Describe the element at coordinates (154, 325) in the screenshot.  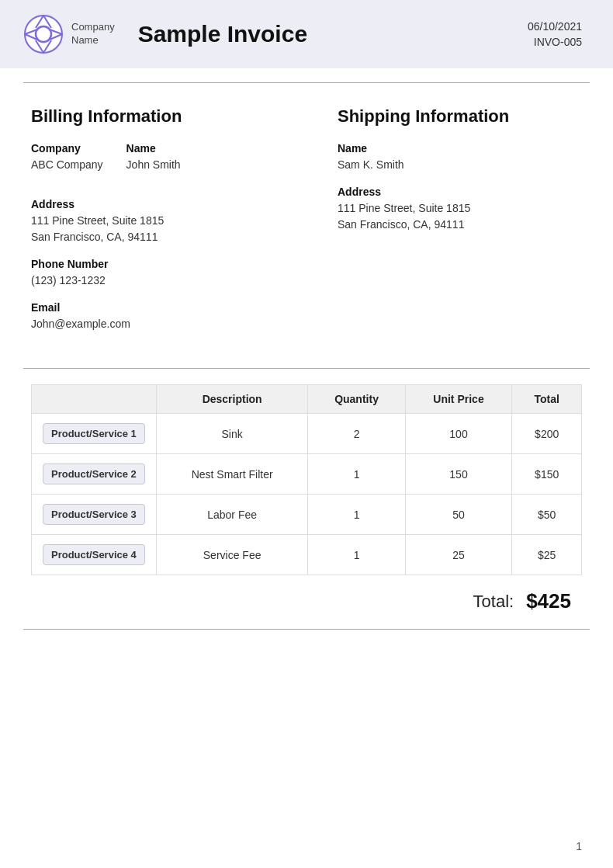
I see `billing-email-value: John@example.com` at that location.